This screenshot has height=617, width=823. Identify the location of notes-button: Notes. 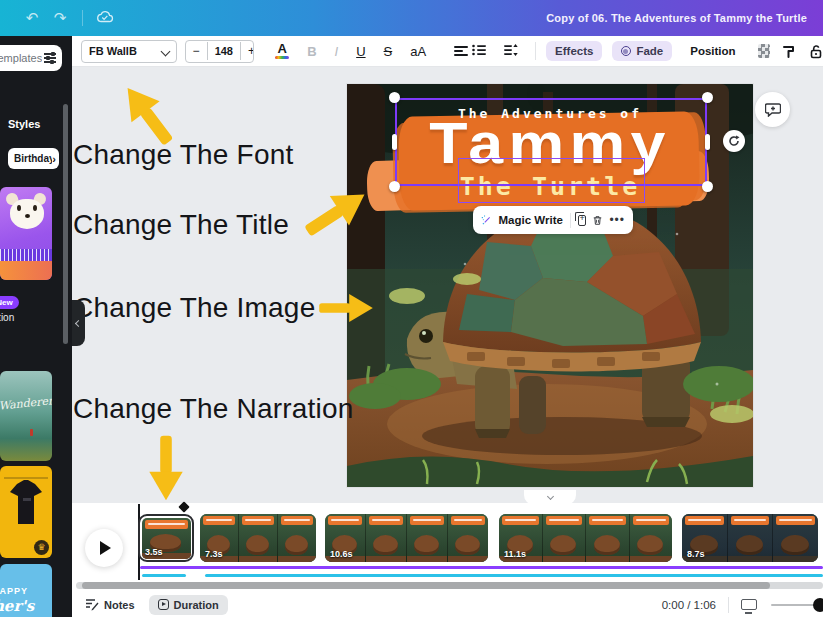
(110, 604).